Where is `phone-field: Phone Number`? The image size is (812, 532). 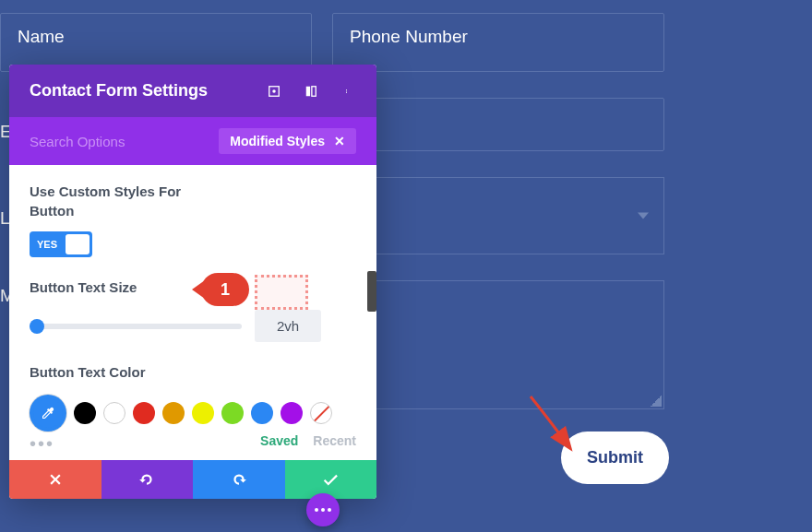 phone-field: Phone Number is located at coordinates (498, 42).